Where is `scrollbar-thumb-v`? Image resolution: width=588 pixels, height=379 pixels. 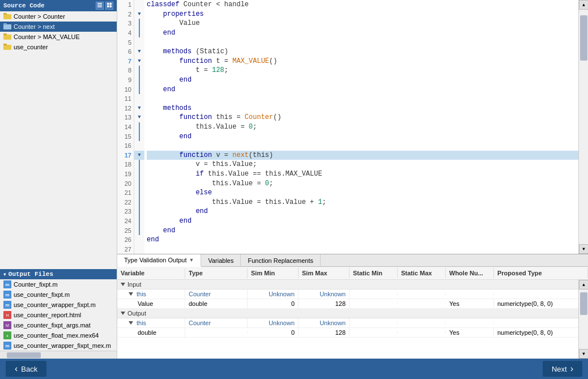
scrollbar-thumb-v is located at coordinates (583, 38).